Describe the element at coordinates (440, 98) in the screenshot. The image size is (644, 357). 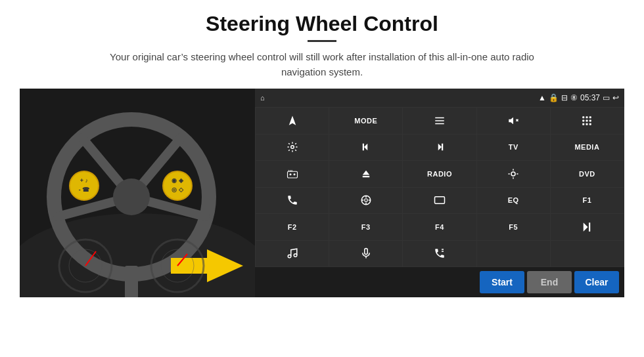
I see `status-bar: ⌂ ▲ 🔒 ⊟ ⑧ 05:37 ▭ ↩` at that location.